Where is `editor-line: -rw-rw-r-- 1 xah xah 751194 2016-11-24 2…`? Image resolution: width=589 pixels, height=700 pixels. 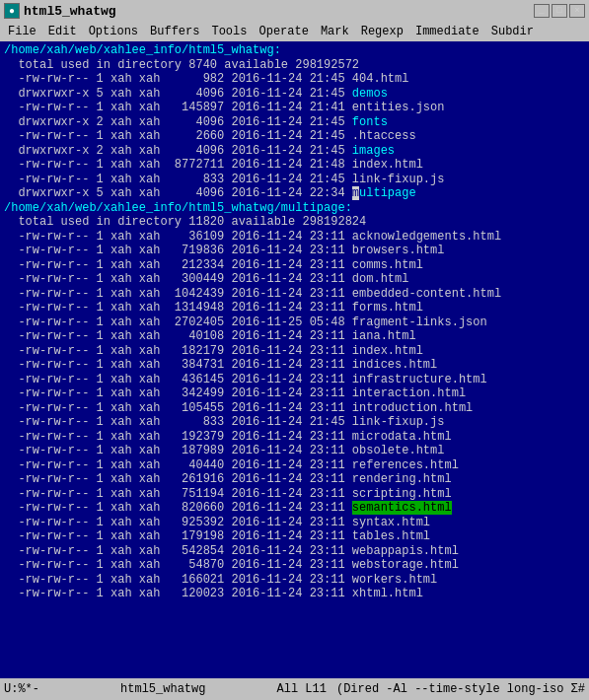
editor-line: -rw-rw-r-- 1 xah xah 751194 2016-11-24 2… is located at coordinates (294, 495).